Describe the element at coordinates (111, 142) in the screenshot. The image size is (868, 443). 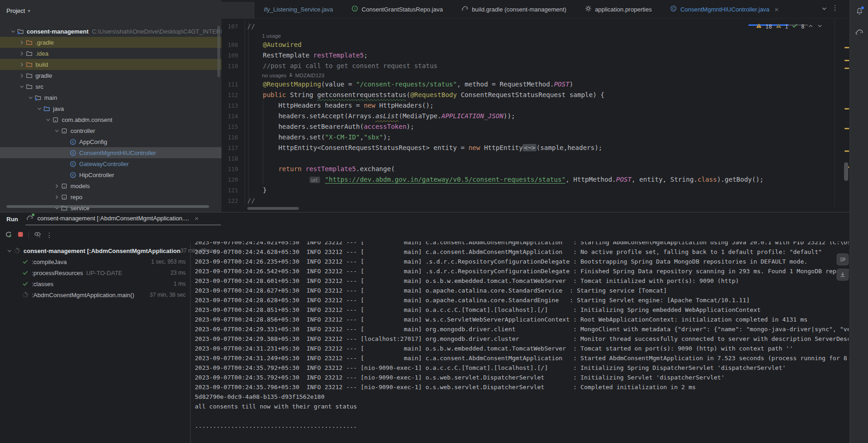
I see `project-tree-item-appconfig: CAppConfig` at that location.